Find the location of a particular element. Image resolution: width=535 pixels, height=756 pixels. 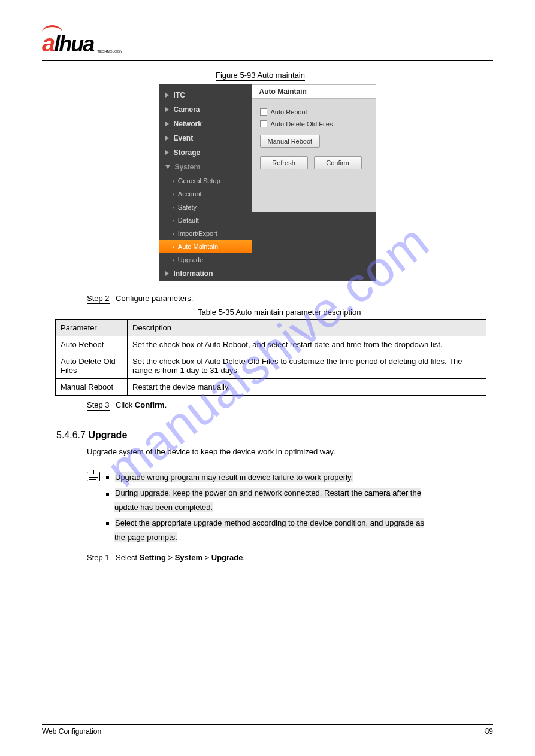

sidebar-item-import-export: Import/Export is located at coordinates (205, 233).